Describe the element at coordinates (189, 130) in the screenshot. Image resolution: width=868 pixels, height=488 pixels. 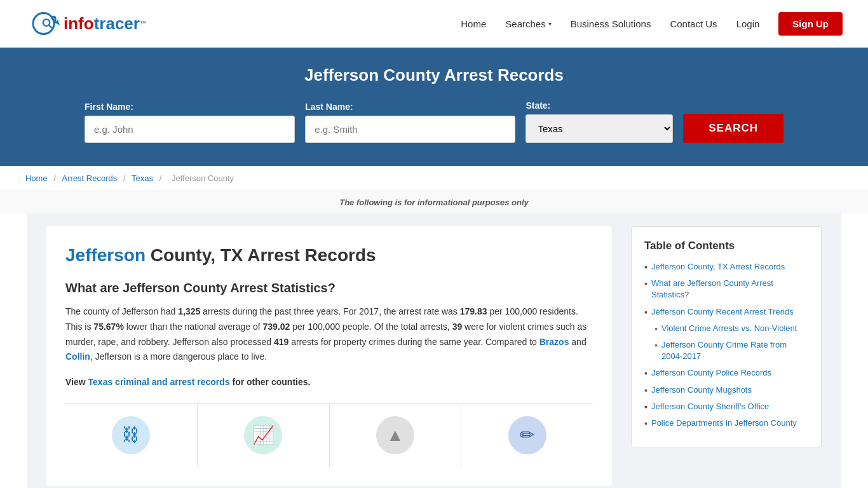
I see `first-name-input` at that location.